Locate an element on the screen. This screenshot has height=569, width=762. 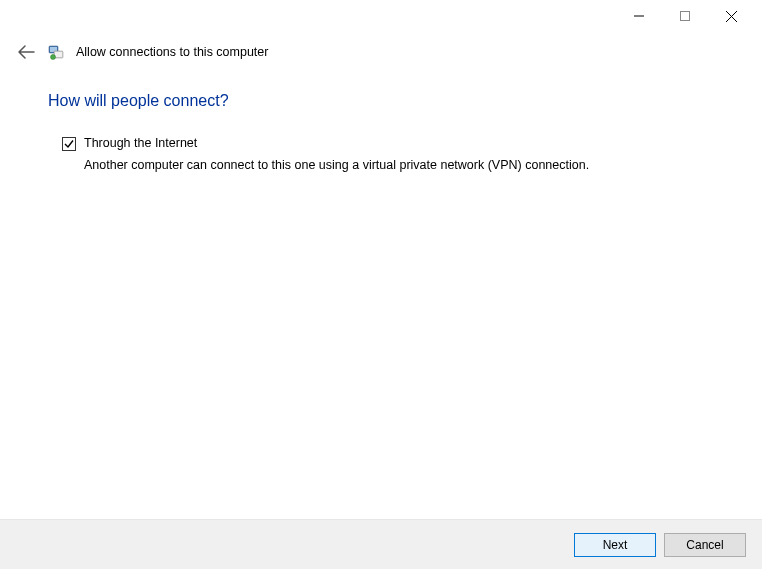
through-internet-checkbox is located at coordinates (69, 144).